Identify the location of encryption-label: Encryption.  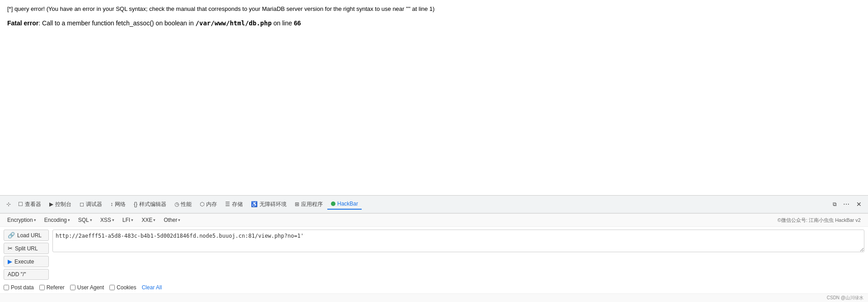
(20, 220).